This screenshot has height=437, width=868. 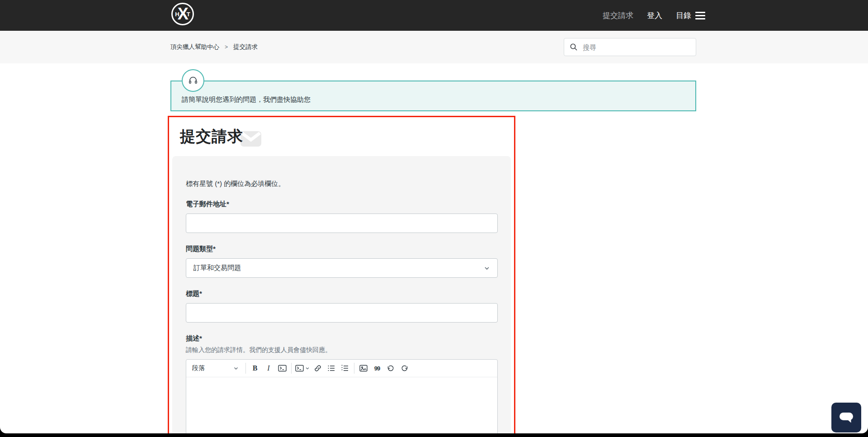 What do you see at coordinates (684, 15) in the screenshot?
I see `nav-menu-label: 目錄` at bounding box center [684, 15].